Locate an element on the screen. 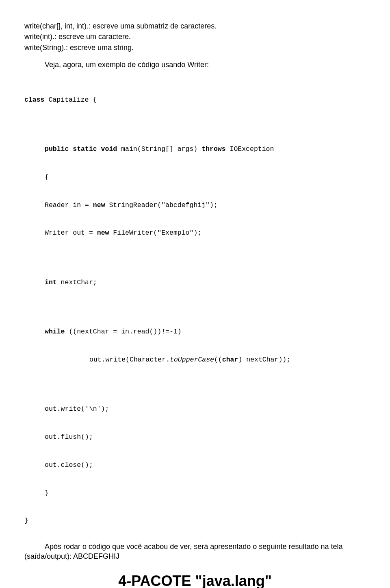  code-text: ((nextChar = in.read())!=-1) is located at coordinates (124, 332).